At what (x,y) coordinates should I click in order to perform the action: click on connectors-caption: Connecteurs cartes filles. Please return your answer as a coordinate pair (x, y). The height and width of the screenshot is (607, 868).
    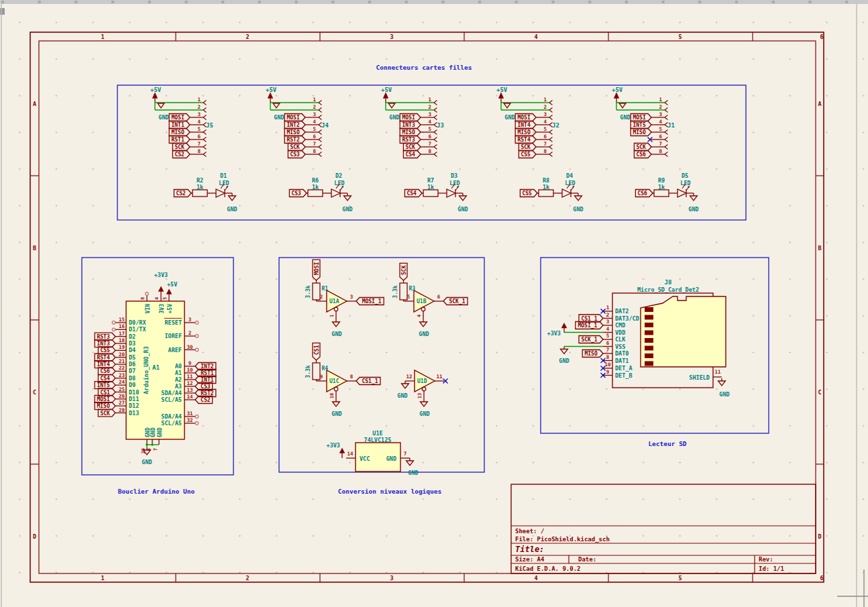
    Looking at the image, I should click on (424, 67).